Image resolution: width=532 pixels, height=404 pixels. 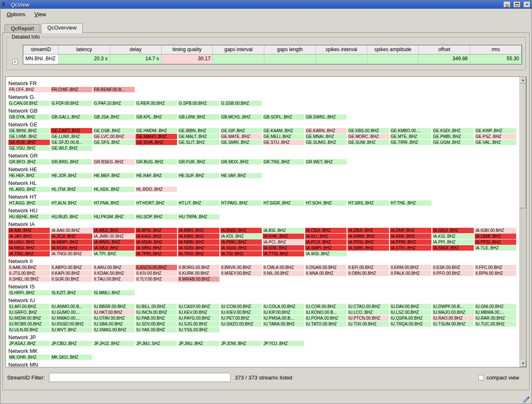 What do you see at coordinates (368, 273) in the screenshot?
I see `stream-cell: II.OBN.00.BHZ` at bounding box center [368, 273].